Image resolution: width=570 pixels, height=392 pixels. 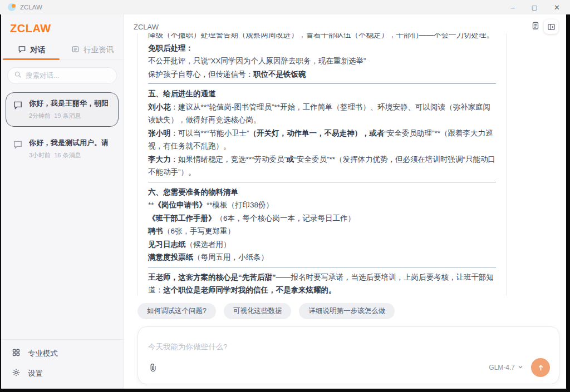 What do you see at coordinates (62, 374) in the screenshot?
I see `settings-button: 设置` at bounding box center [62, 374].